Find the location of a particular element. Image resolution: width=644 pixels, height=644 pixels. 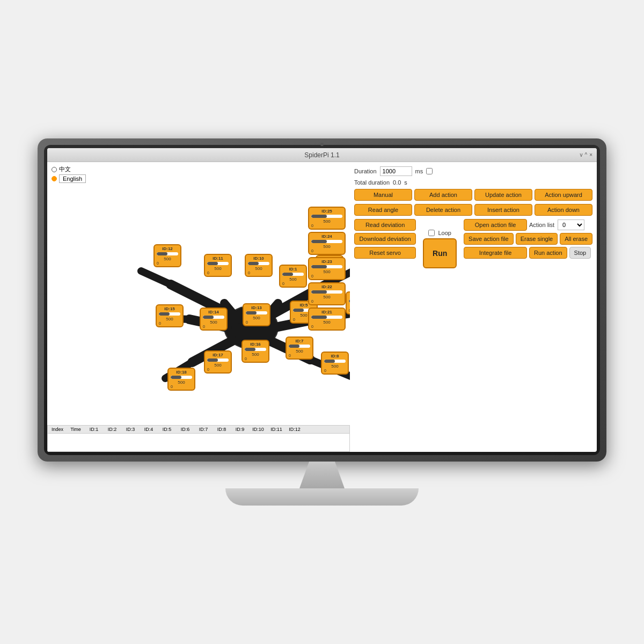

action-list-row: Action list 0 is located at coordinates (561, 225).